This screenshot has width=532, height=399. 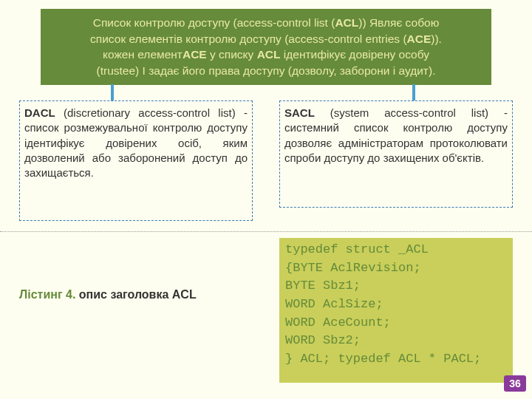 What do you see at coordinates (40, 112) in the screenshot?
I see `dacl-lead: DACL` at bounding box center [40, 112].